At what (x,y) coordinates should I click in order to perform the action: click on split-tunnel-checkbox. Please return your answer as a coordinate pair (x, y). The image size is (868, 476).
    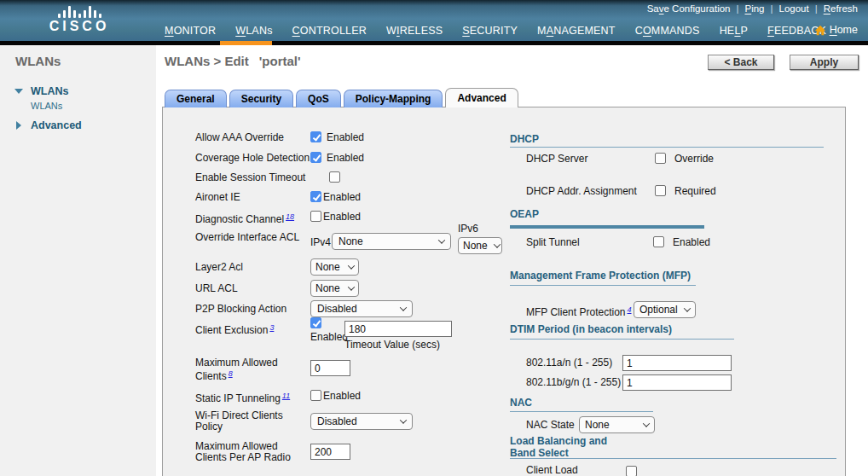
    Looking at the image, I should click on (658, 242).